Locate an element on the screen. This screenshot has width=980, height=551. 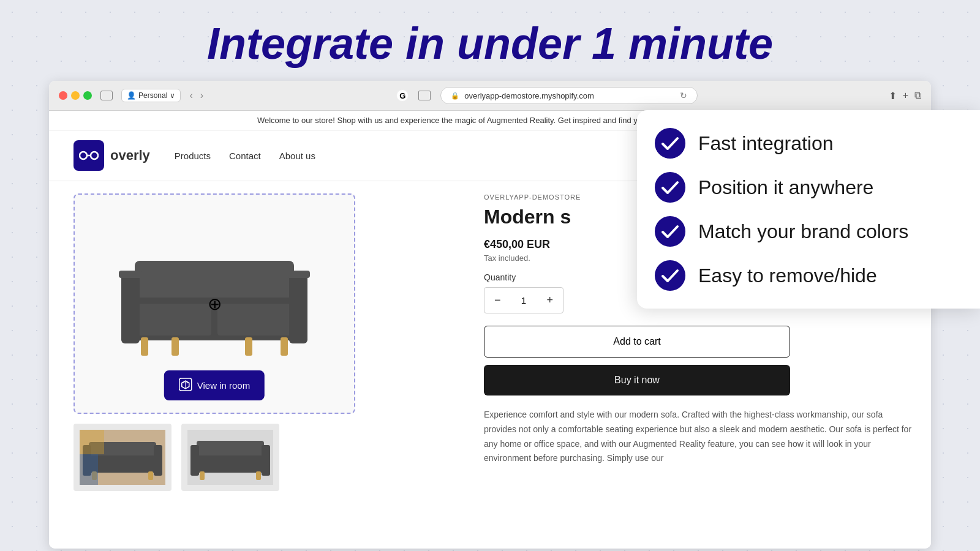
browser-nav-arrows: ‹ › is located at coordinates (196, 96).